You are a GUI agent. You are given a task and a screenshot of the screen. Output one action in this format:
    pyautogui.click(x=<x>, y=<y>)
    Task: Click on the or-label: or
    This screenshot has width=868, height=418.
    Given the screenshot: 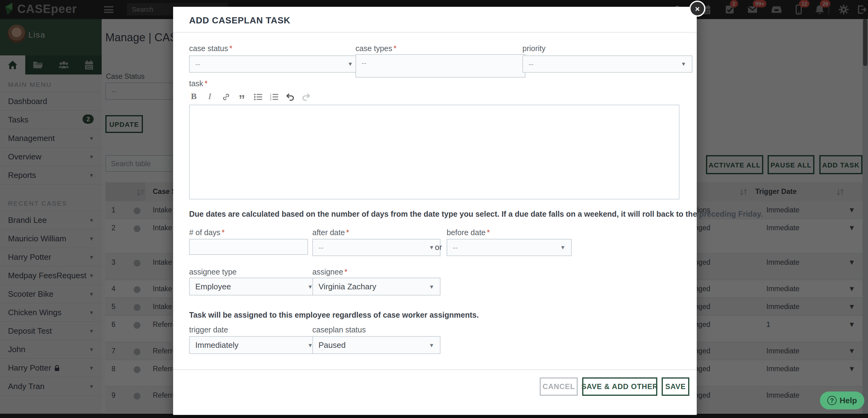 What is the action you would take?
    pyautogui.click(x=439, y=247)
    